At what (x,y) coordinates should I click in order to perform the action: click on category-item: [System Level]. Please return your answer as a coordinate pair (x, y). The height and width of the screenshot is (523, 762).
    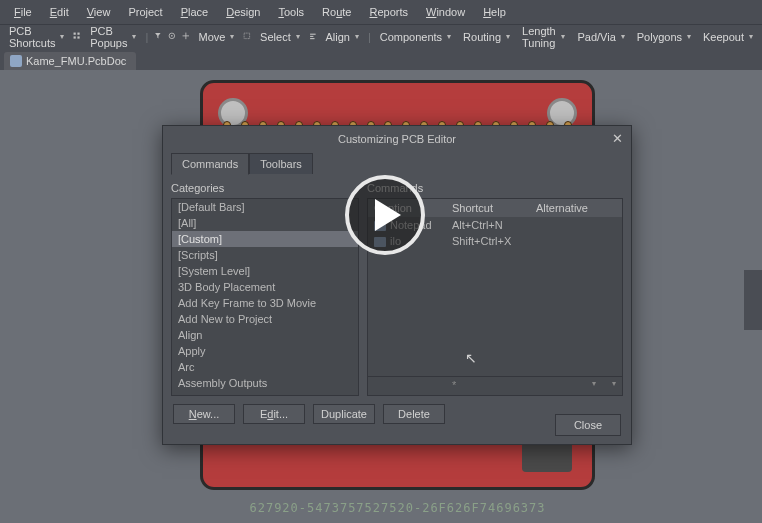
    Looking at the image, I should click on (265, 271).